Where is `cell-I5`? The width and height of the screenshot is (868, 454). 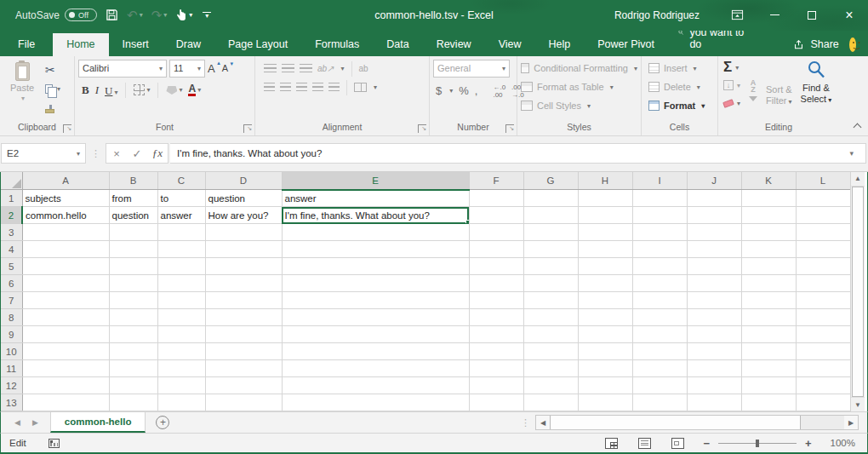
cell-I5 is located at coordinates (660, 267).